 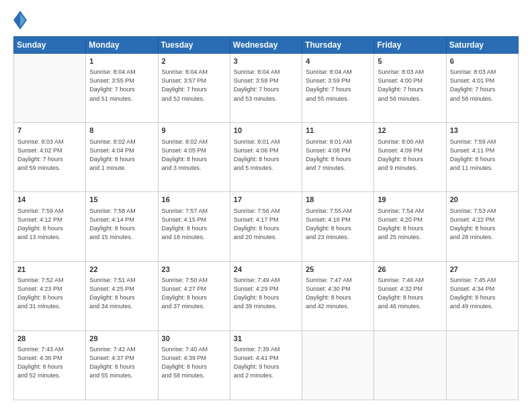 I want to click on calendar-cell: 13Sunrise: 7:59 AMSunset: 4:11 PMDayligh…, so click(x=482, y=157).